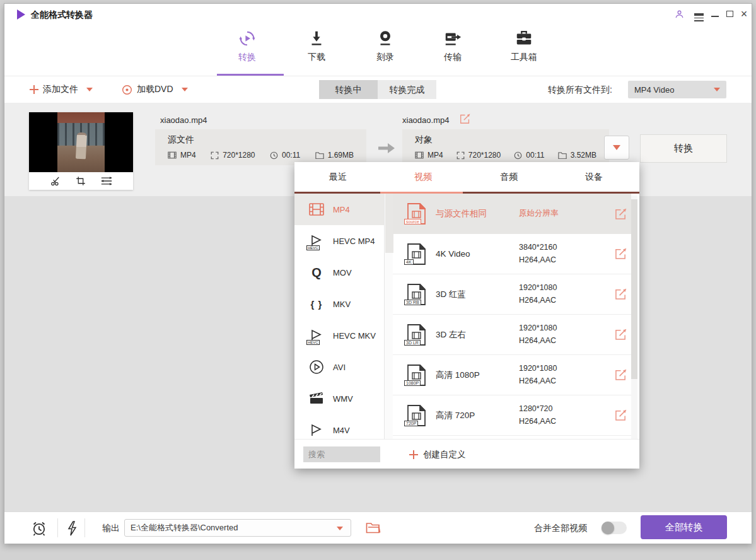  I want to click on convert-refresh-play-icon, so click(247, 38).